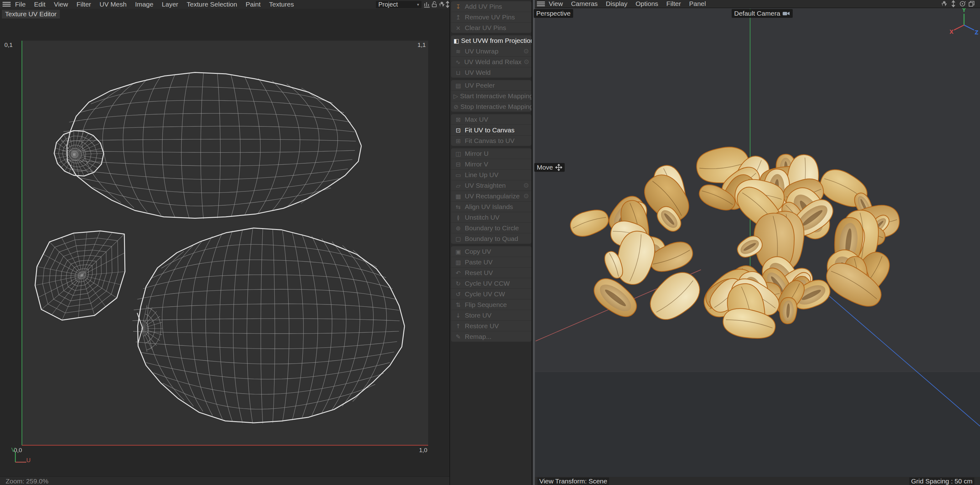 The image size is (980, 485). Describe the element at coordinates (554, 14) in the screenshot. I see `view-mode-label: Perspective` at that location.